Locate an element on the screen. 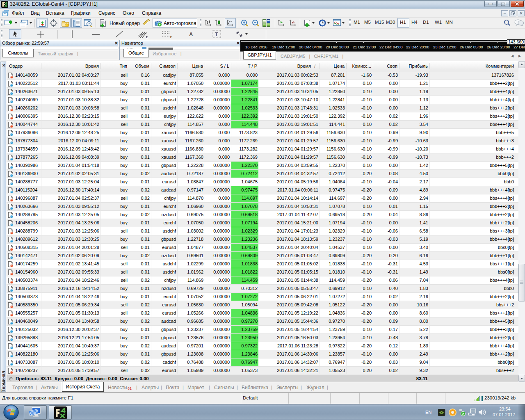  svg-text: E is located at coordinates (147, 37).